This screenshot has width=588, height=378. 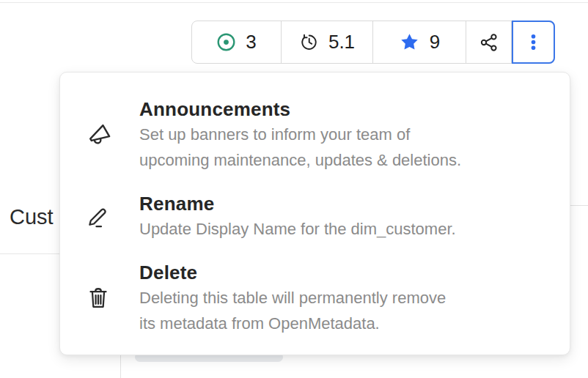 What do you see at coordinates (298, 229) in the screenshot?
I see `description-line: Update Display Name for the dim_customer…` at bounding box center [298, 229].